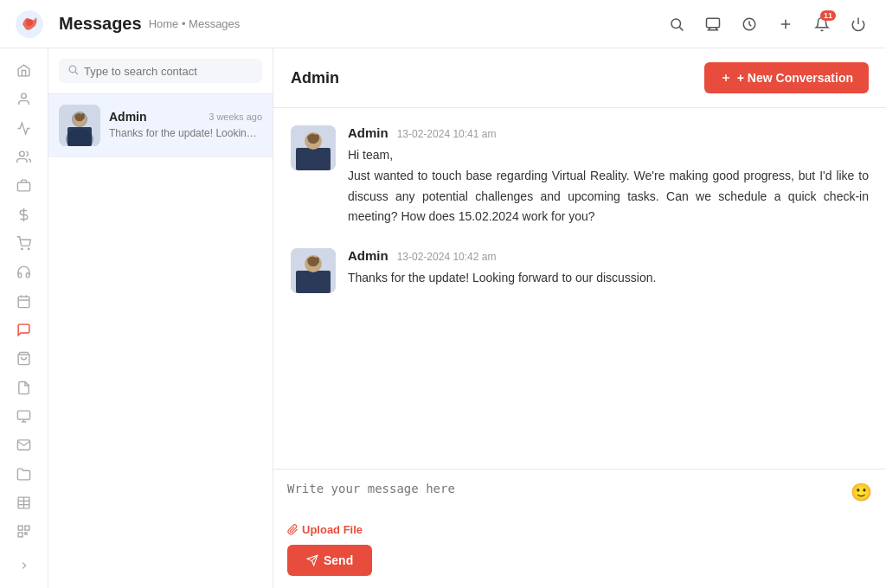  What do you see at coordinates (828, 16) in the screenshot?
I see `notification-badge: 11` at bounding box center [828, 16].